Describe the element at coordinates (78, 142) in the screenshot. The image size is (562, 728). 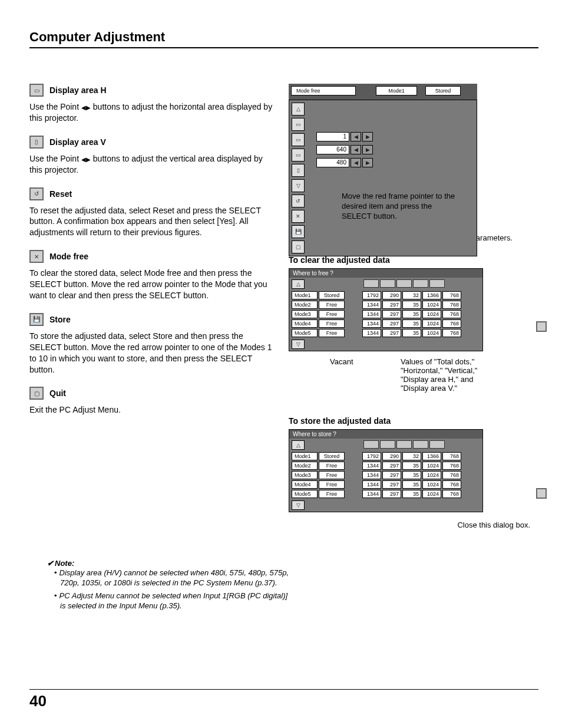
I see `section-title: Display area V` at that location.